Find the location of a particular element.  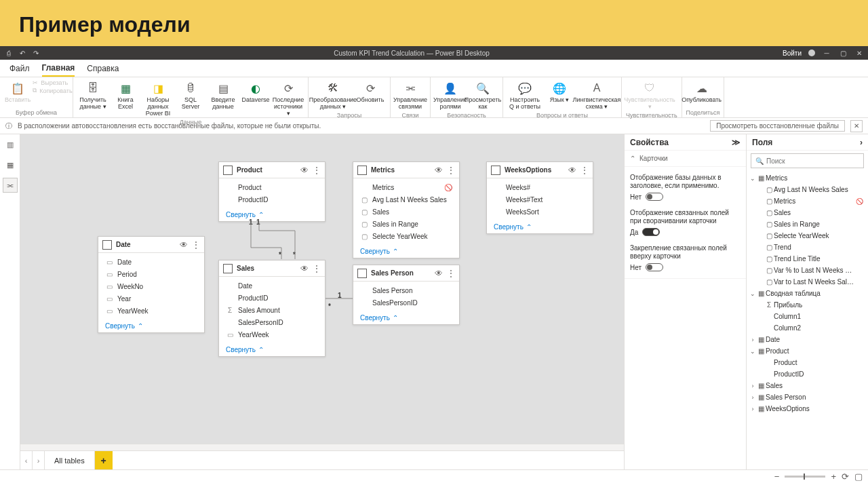

horizontal-scrollbar is located at coordinates (322, 447).